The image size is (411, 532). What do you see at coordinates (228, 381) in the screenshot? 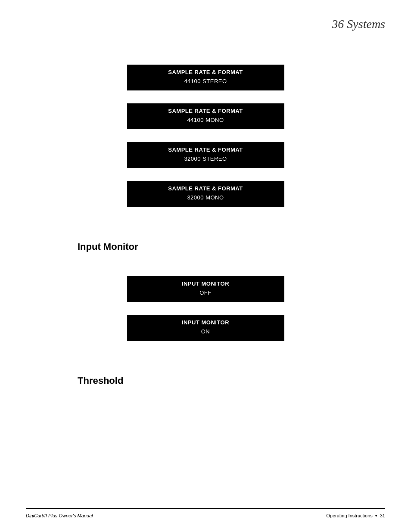
I see `threshold-heading: Threshold` at bounding box center [228, 381].